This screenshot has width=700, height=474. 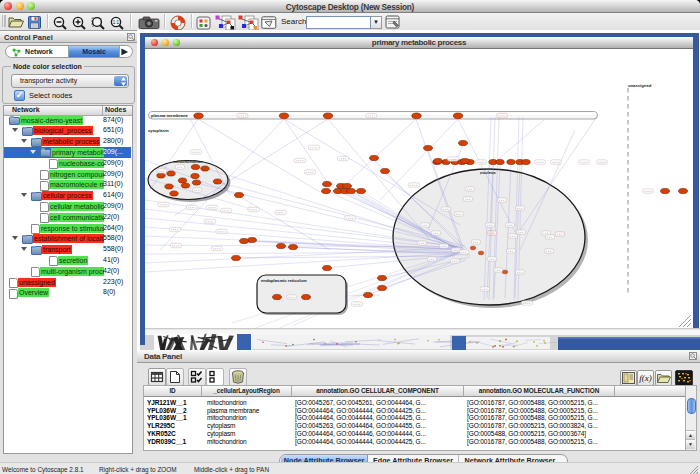 I want to click on svg-text: plasma membrane, so click(x=170, y=116).